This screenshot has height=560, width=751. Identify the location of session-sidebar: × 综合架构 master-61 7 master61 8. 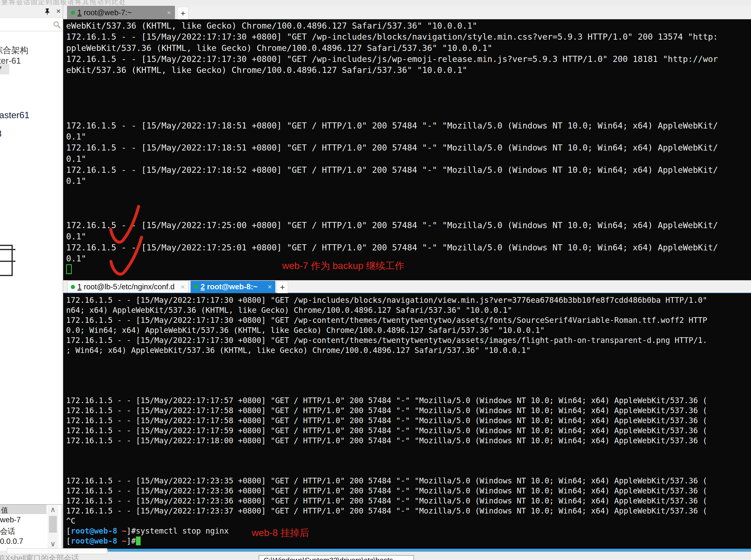
(32, 283).